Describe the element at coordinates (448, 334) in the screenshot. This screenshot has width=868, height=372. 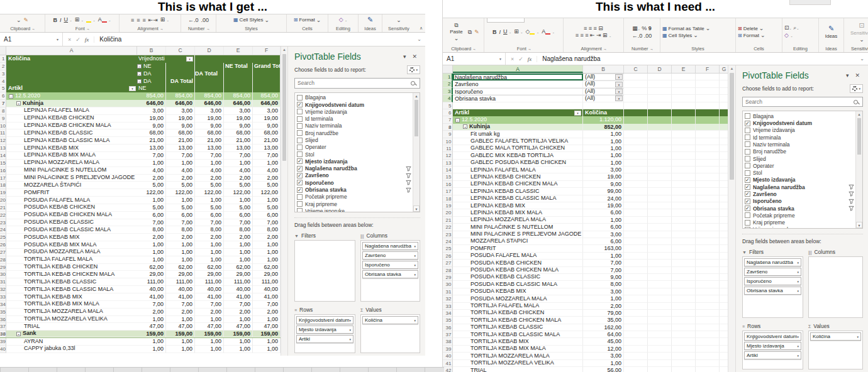
I see `row-number: 37` at that location.